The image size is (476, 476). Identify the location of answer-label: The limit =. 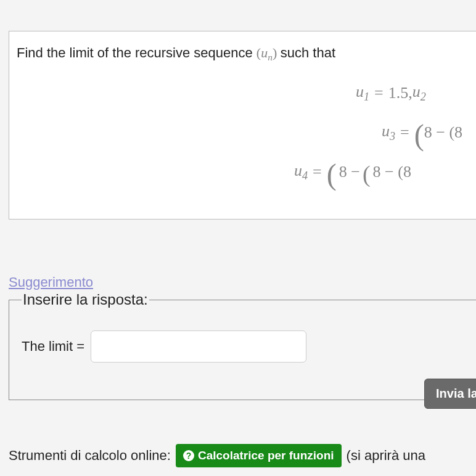
(53, 347).